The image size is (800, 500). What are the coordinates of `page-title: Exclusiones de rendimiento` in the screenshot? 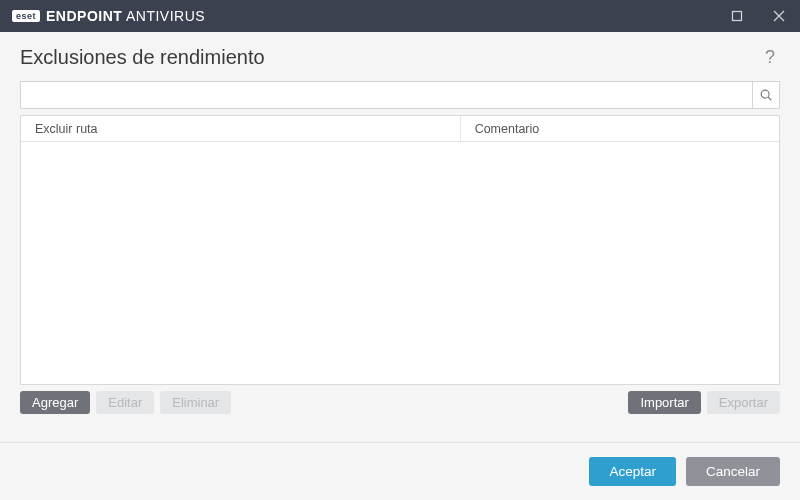 It's located at (142, 58).